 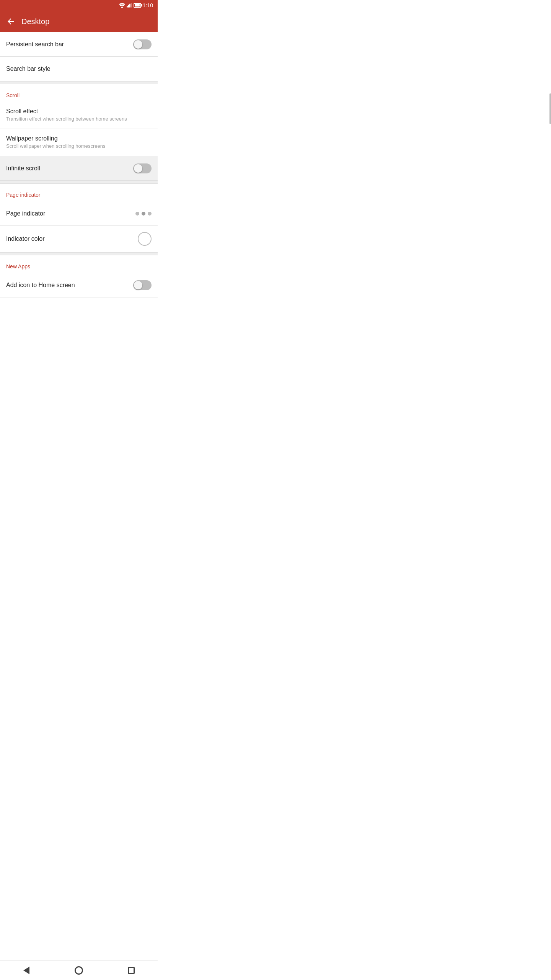 What do you see at coordinates (143, 214) in the screenshot?
I see `page-indicator-dots` at bounding box center [143, 214].